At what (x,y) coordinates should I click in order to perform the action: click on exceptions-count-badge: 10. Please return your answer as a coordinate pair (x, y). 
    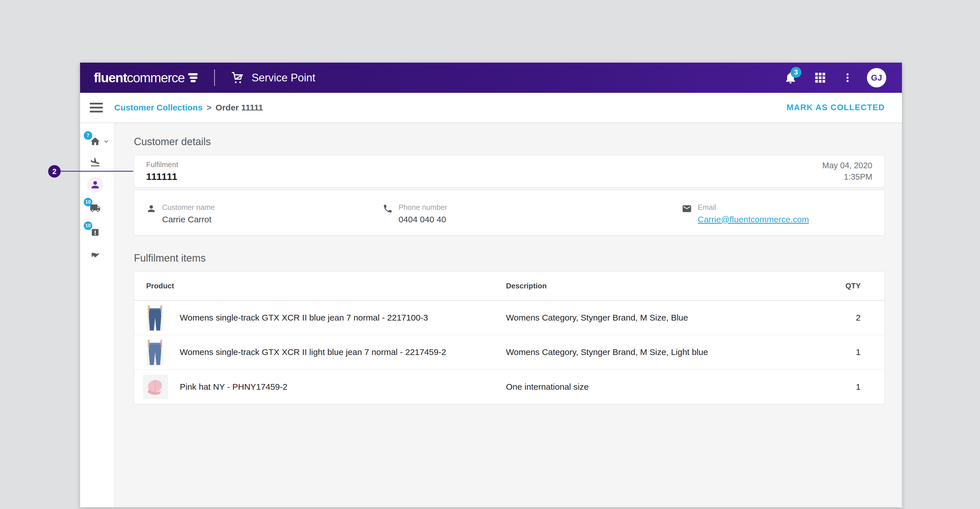
    Looking at the image, I should click on (88, 226).